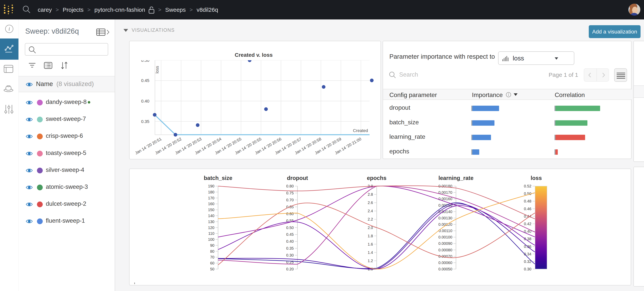 The height and width of the screenshot is (291, 644). I want to click on svg-text: 0.20, so click(290, 269).